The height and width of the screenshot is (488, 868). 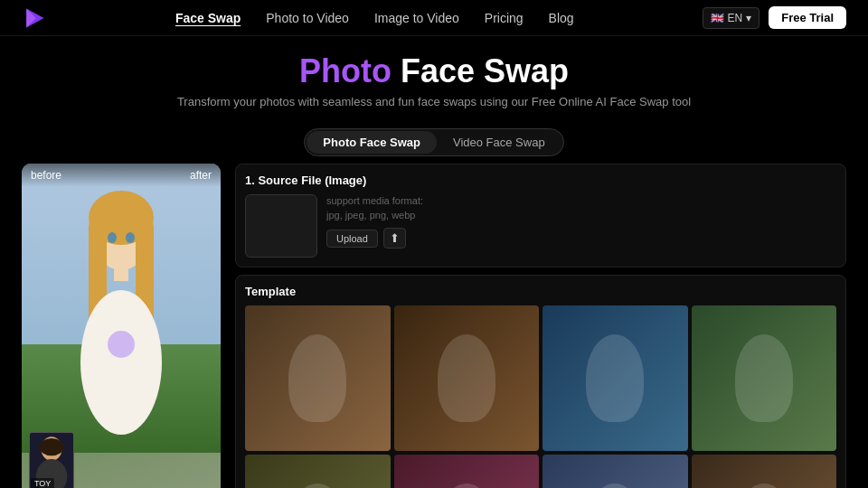 What do you see at coordinates (736, 18) in the screenshot?
I see `lang-label: EN` at bounding box center [736, 18].